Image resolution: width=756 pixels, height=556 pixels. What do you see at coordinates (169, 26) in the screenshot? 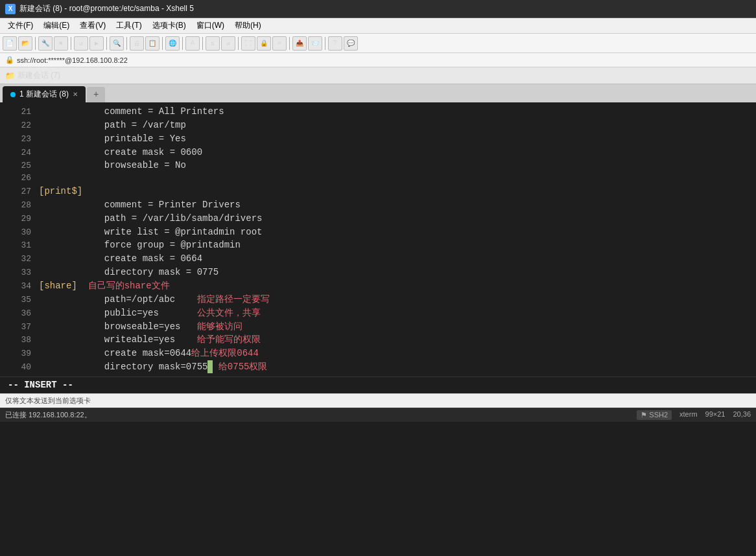
I see `menu-tabs: 选项卡(B)` at bounding box center [169, 26].